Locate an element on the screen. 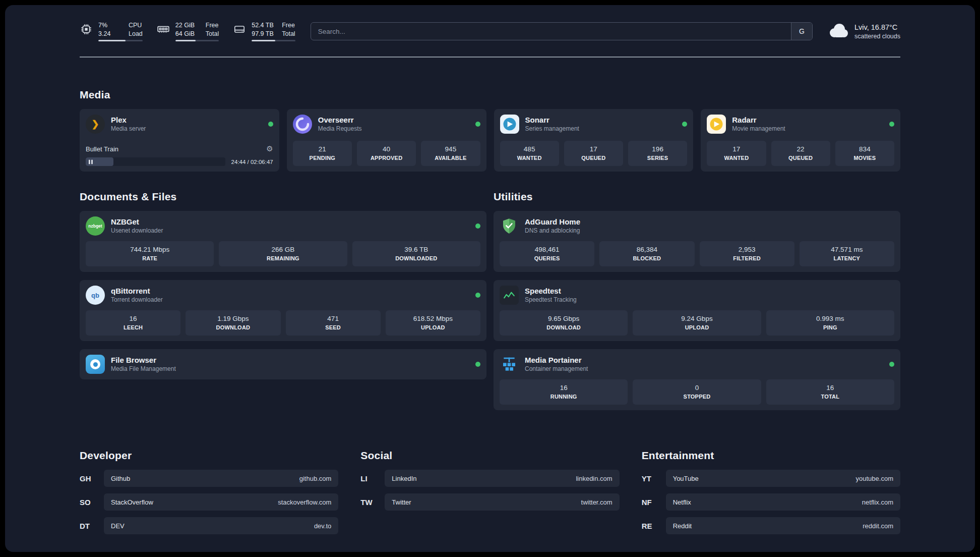 This screenshot has height=557, width=980. stat-tile: 744.21 Mbps RATE is located at coordinates (150, 254).